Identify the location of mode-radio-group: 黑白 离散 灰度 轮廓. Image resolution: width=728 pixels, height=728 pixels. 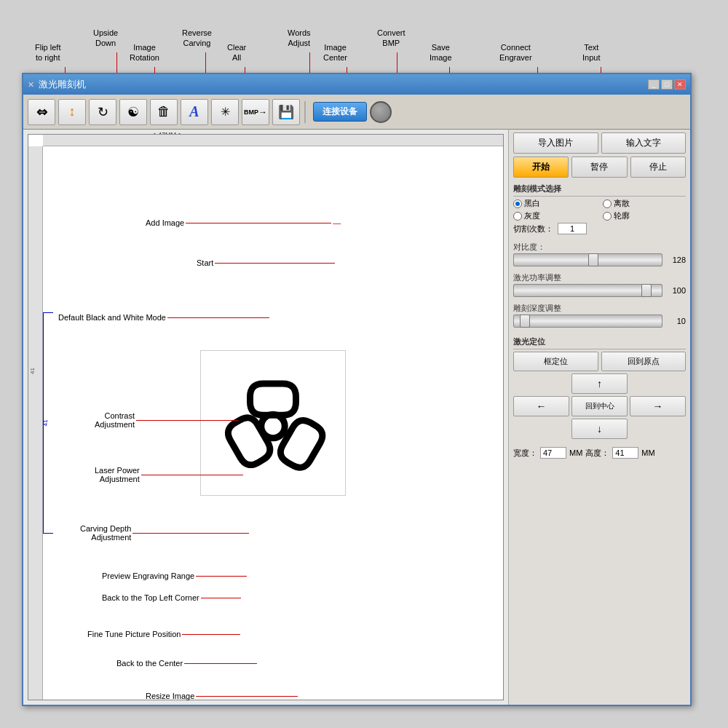
(600, 210).